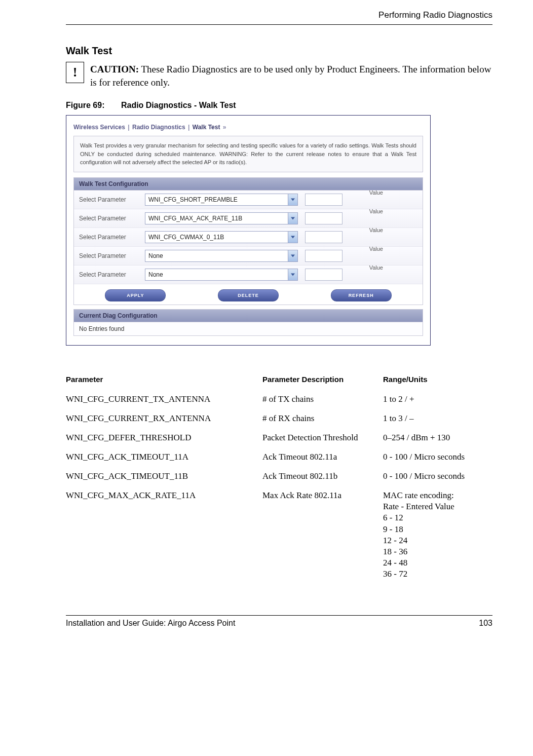  What do you see at coordinates (221, 237) in the screenshot?
I see `param-select: WNI_CFG_CWMAX_0_11B` at bounding box center [221, 237].